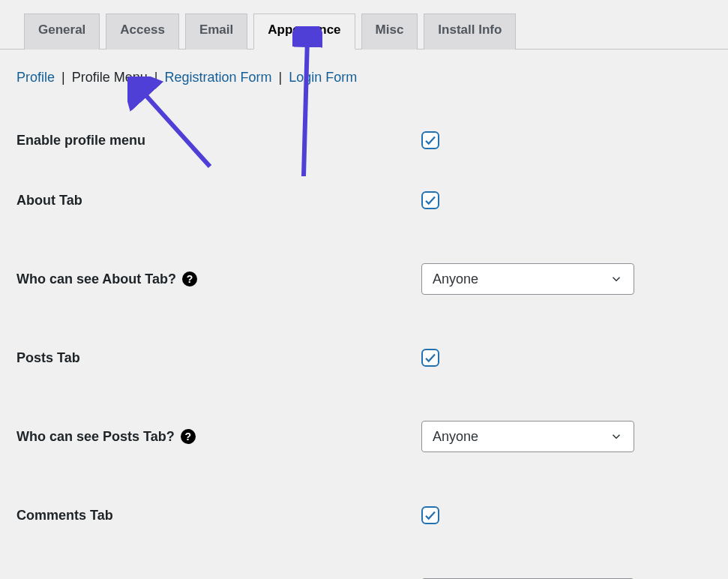 The image size is (728, 579). Describe the element at coordinates (48, 358) in the screenshot. I see `posts-tab-label: Posts Tab` at that location.